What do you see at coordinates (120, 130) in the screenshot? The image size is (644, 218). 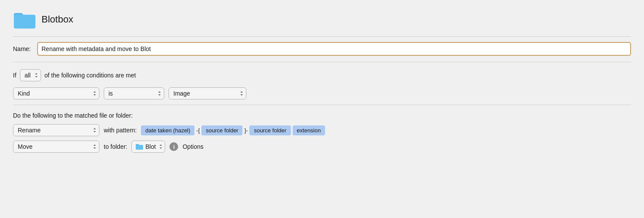 I see `with-pattern-label: with pattern:` at bounding box center [120, 130].